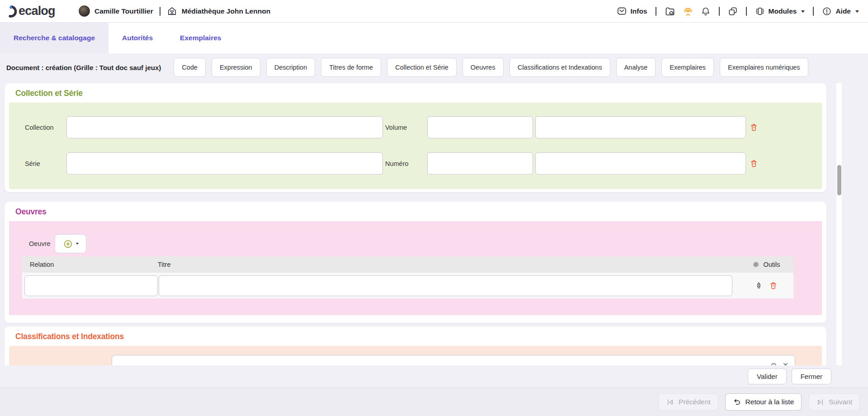 This screenshot has height=416, width=868. Describe the element at coordinates (446, 286) in the screenshot. I see `titre-input` at that location.